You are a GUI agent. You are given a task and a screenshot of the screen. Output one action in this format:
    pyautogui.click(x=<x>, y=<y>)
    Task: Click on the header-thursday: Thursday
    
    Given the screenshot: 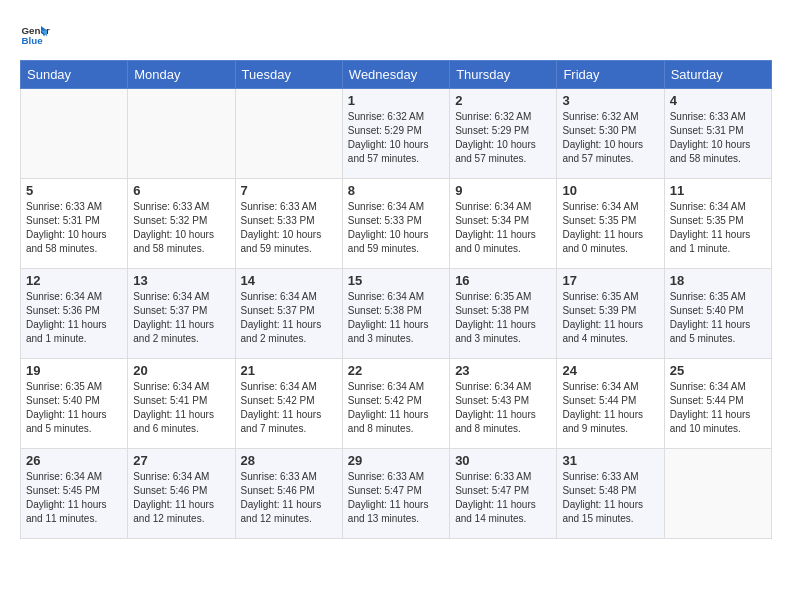 What is the action you would take?
    pyautogui.click(x=504, y=75)
    